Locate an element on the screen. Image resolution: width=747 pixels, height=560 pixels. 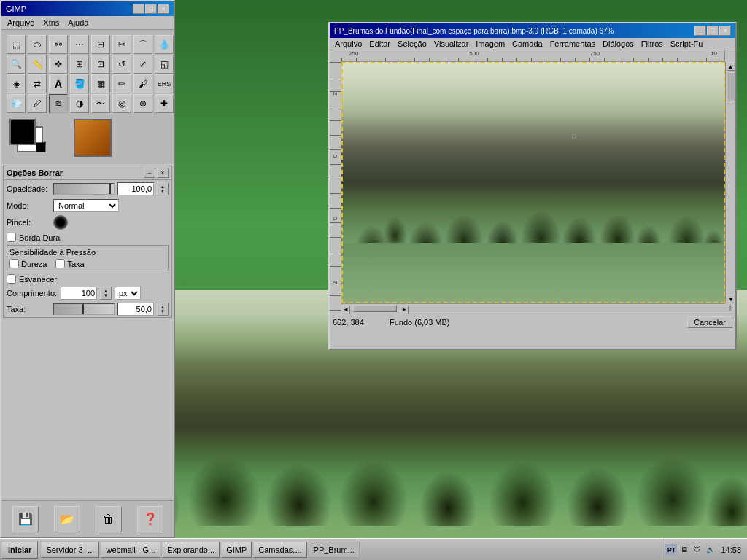
tool-rotate: ↺ is located at coordinates (122, 64).